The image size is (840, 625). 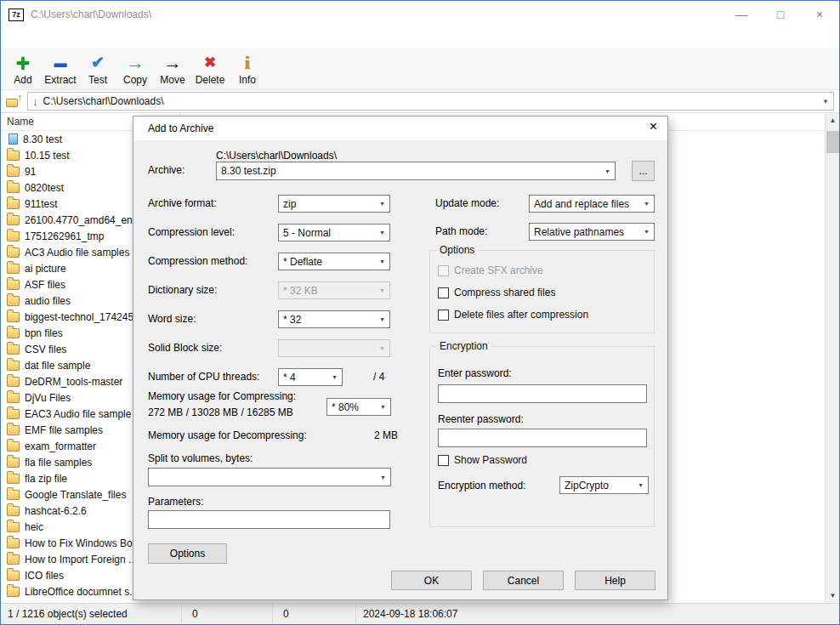 I want to click on minimize-button: —, so click(x=741, y=14).